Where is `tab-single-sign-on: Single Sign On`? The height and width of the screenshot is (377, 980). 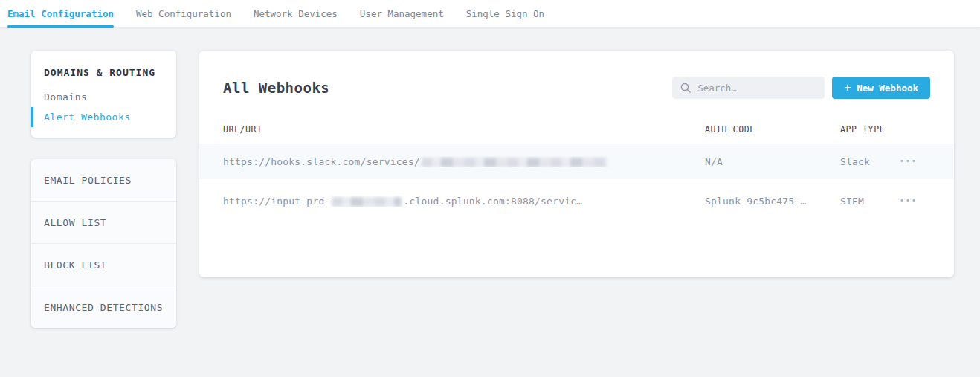
tab-single-sign-on: Single Sign On is located at coordinates (506, 13).